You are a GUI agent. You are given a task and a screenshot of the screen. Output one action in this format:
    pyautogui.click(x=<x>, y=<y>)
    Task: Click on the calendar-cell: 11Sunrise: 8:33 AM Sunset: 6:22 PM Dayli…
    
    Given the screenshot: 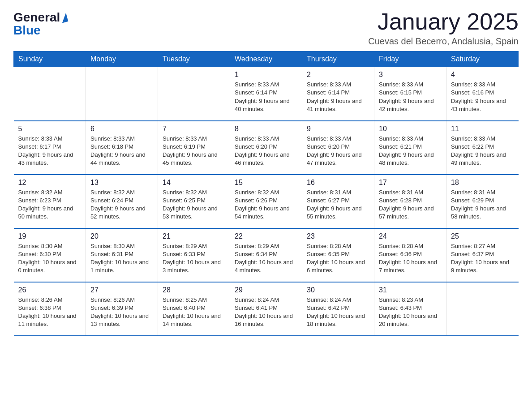 What is the action you would take?
    pyautogui.click(x=483, y=148)
    